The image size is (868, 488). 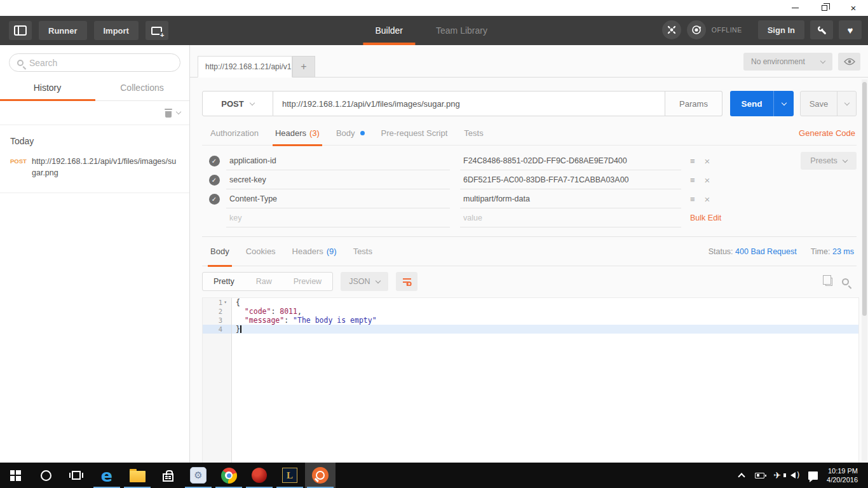 I want to click on view-pretty-button: Pretty, so click(x=224, y=281).